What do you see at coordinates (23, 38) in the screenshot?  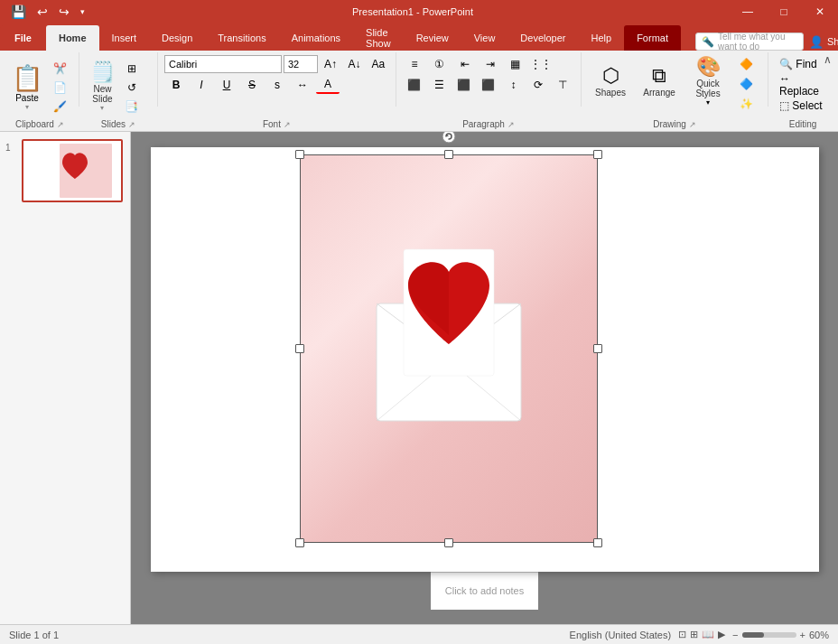 I see `tab-file: File` at bounding box center [23, 38].